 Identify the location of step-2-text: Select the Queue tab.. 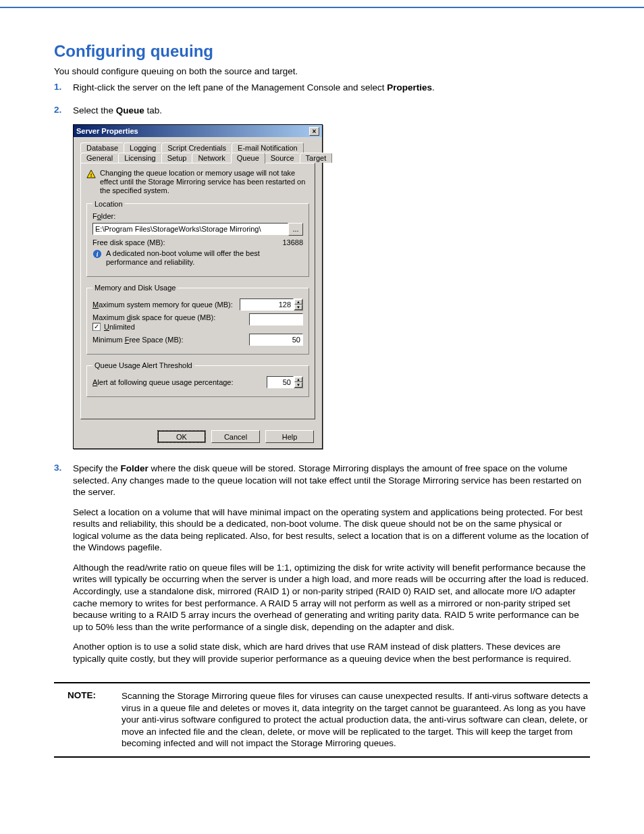
(331, 111).